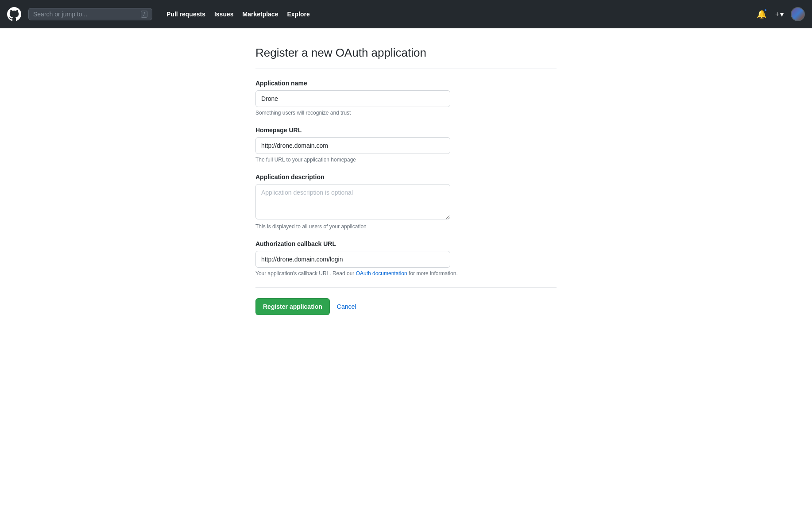  Describe the element at coordinates (406, 130) in the screenshot. I see `homepage-url-label: Homepage URL` at that location.